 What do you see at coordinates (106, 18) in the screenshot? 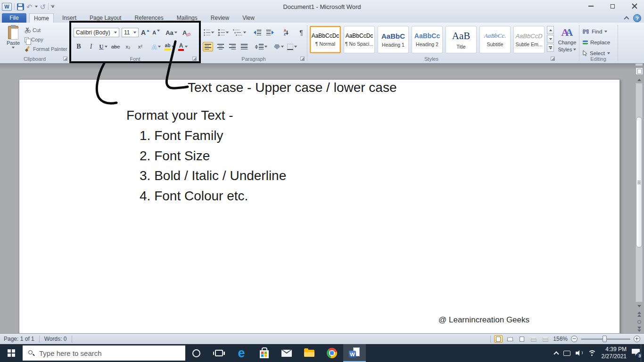
I see `tab-page-layout: Page Layout` at bounding box center [106, 18].